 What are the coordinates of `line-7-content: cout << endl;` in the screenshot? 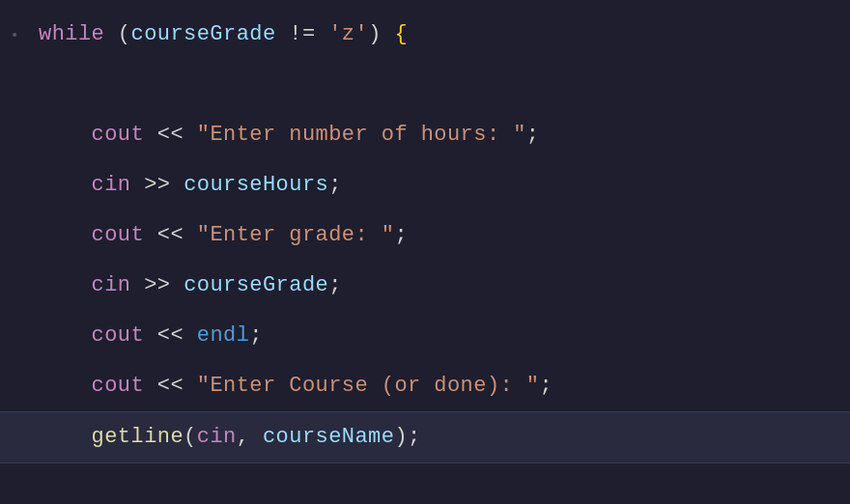 It's located at (146, 336).